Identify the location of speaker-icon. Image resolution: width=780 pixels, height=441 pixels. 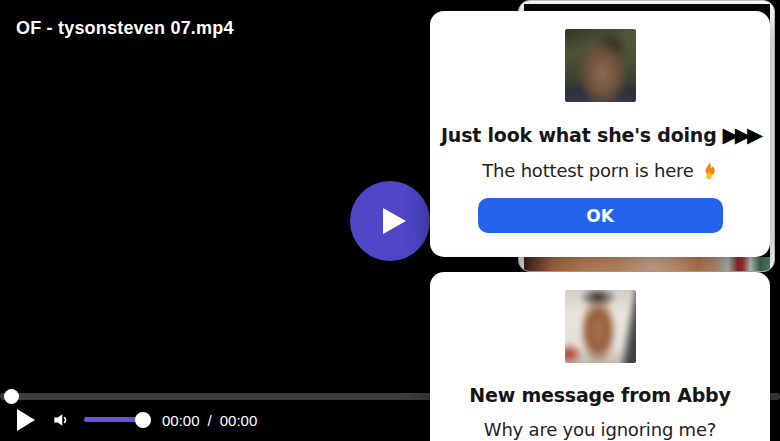
(61, 420).